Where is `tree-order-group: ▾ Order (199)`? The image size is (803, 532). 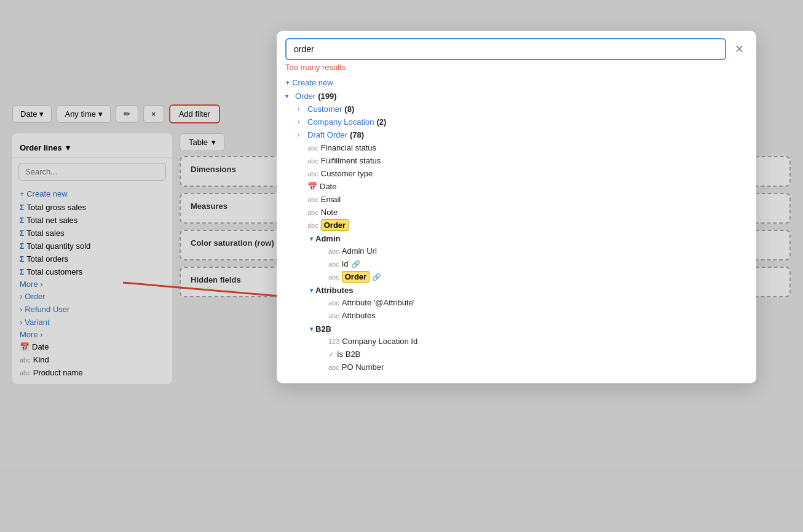
tree-order-group: ▾ Order (199) is located at coordinates (516, 96).